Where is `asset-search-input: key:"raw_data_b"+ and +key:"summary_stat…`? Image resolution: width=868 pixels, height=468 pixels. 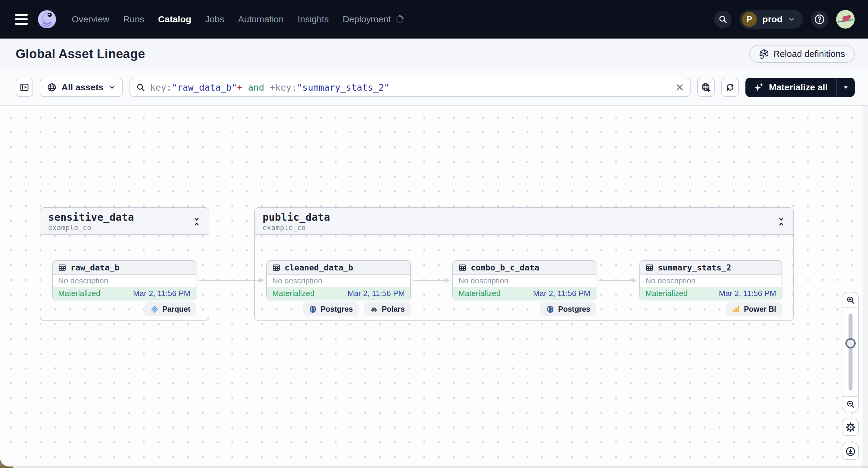 asset-search-input: key:"raw_data_b"+ and +key:"summary_stat… is located at coordinates (410, 88).